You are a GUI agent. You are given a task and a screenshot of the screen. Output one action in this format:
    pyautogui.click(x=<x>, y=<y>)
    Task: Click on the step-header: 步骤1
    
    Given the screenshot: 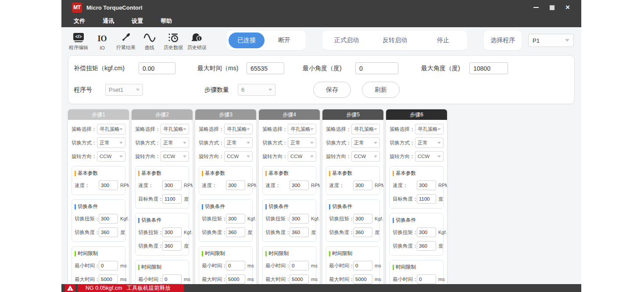 What is the action you would take?
    pyautogui.click(x=98, y=115)
    